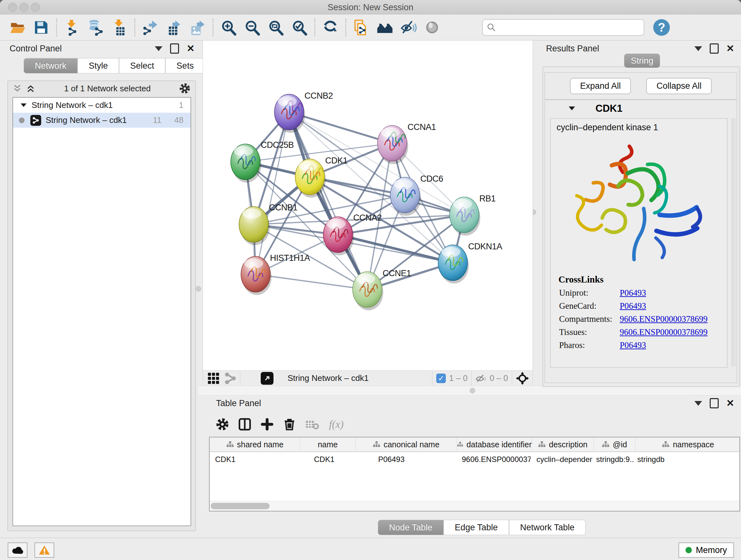  What do you see at coordinates (252, 27) in the screenshot?
I see `zoom-out-icon` at bounding box center [252, 27].